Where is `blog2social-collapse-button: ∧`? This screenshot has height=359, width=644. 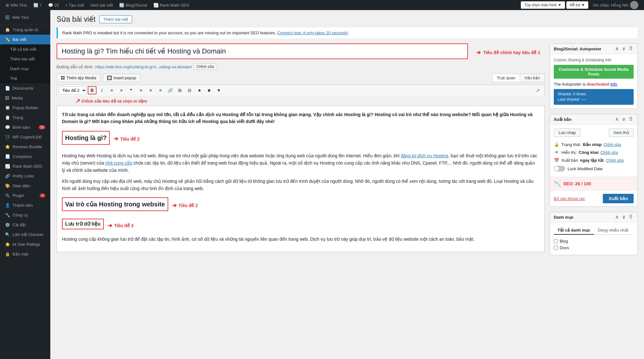 blog2social-collapse-button: ∧ is located at coordinates (617, 49).